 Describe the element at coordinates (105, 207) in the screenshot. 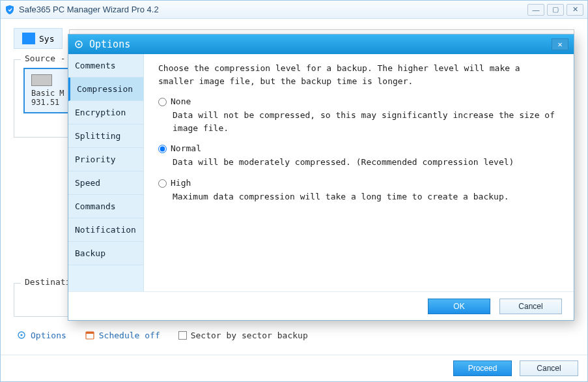

I see `sidebar-item-commands: Commands` at that location.